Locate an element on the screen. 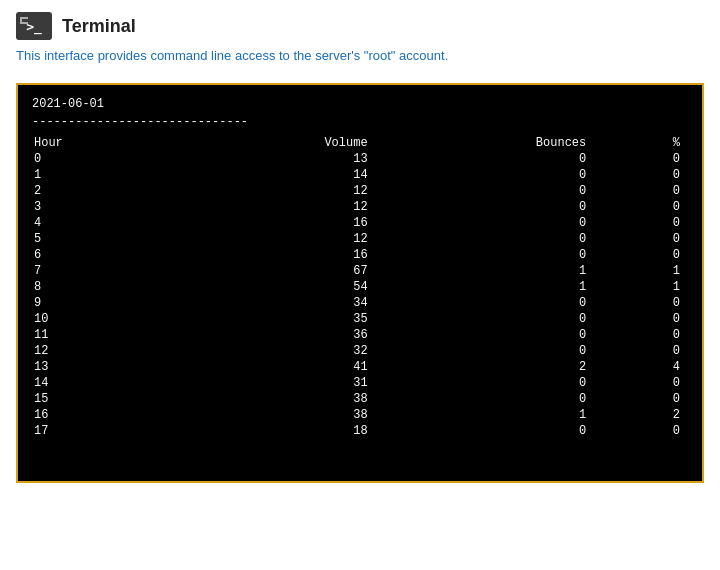 Image resolution: width=720 pixels, height=570 pixels. terminal-prompt-symbol: >_ is located at coordinates (34, 26).